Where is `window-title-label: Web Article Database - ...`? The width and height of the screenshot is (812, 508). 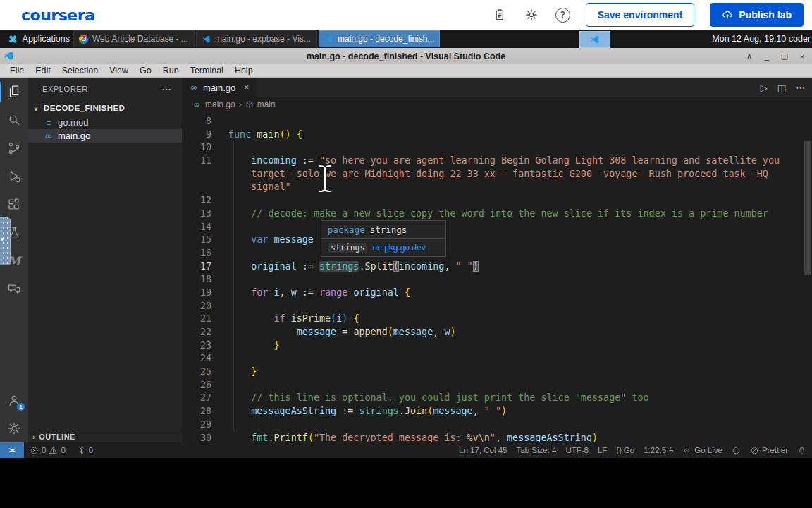 window-title-label: Web Article Database - ... is located at coordinates (140, 39).